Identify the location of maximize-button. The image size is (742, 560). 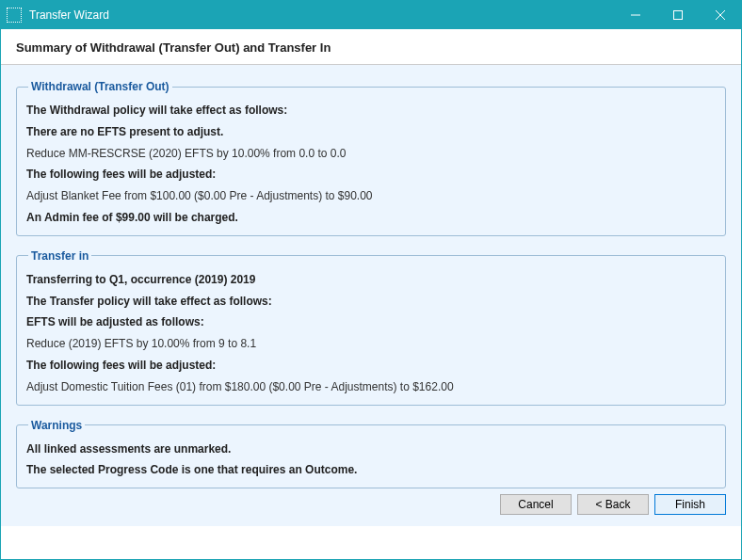
(678, 15).